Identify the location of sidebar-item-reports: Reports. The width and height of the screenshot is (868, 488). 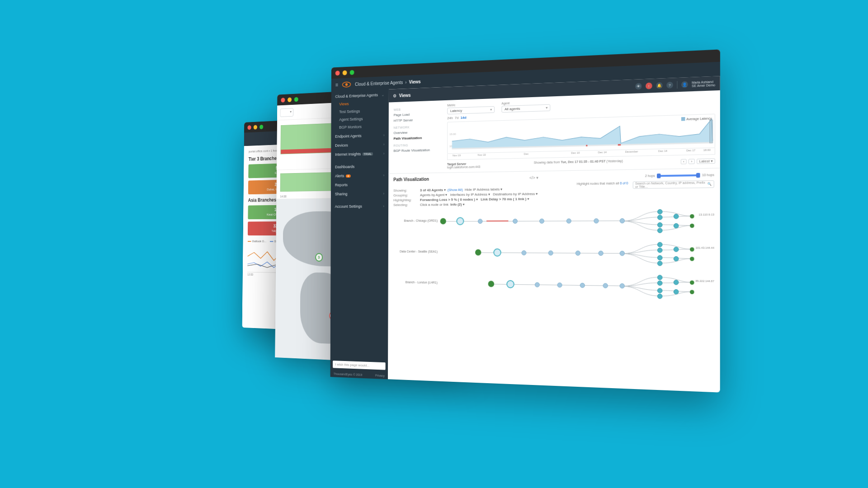
(360, 184).